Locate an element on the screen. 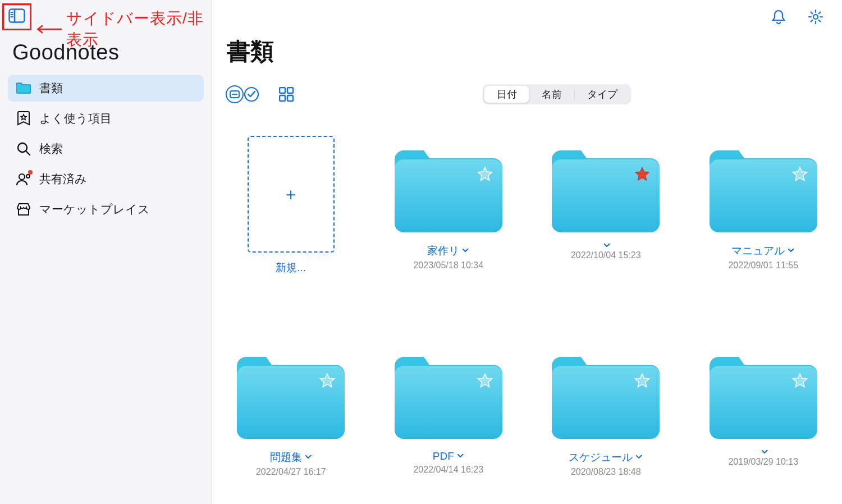  tile-date: 2023/05/18 10:34 is located at coordinates (448, 265).